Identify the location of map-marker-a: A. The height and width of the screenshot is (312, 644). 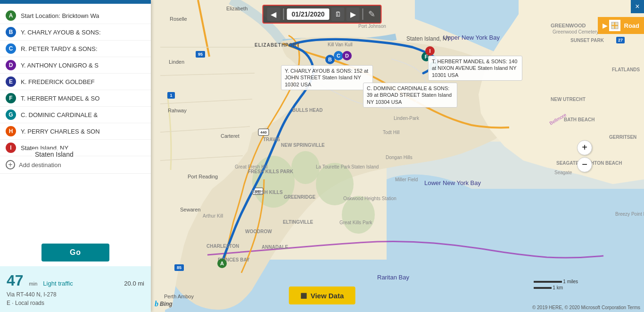
(222, 263).